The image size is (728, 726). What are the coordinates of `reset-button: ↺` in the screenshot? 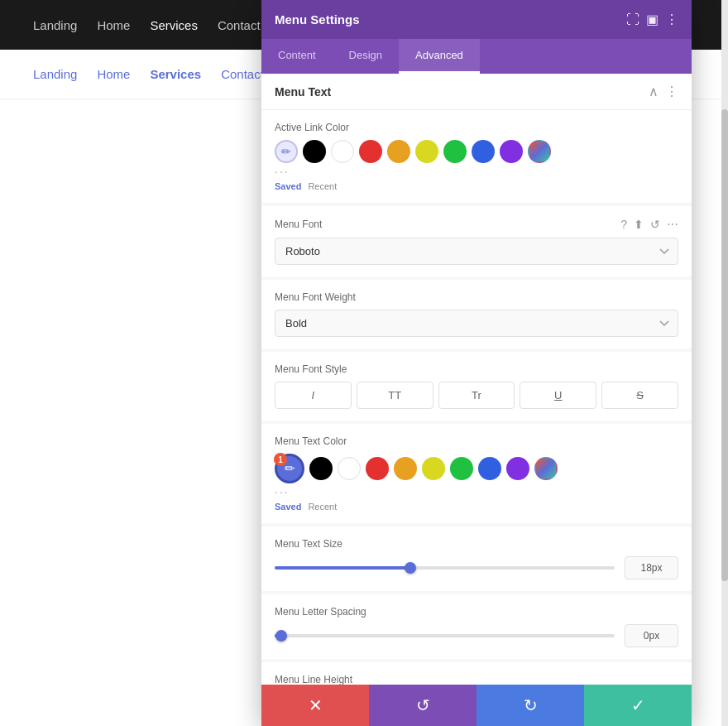 It's located at (423, 705).